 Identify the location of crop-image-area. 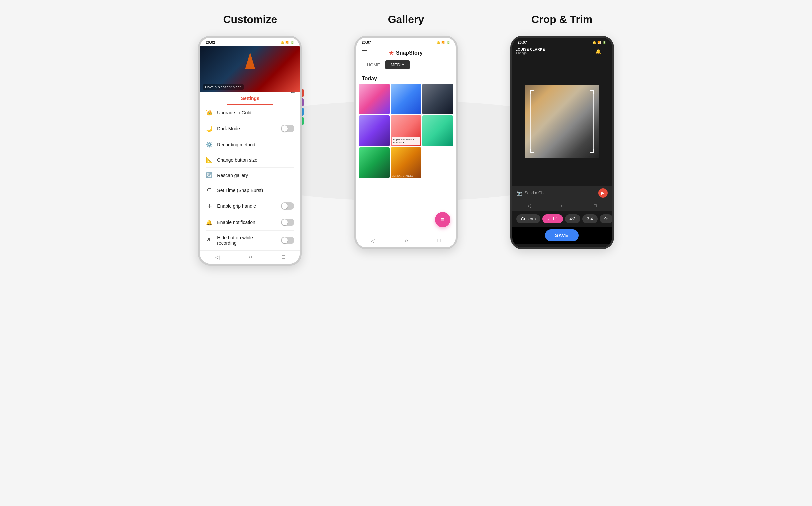
(562, 121).